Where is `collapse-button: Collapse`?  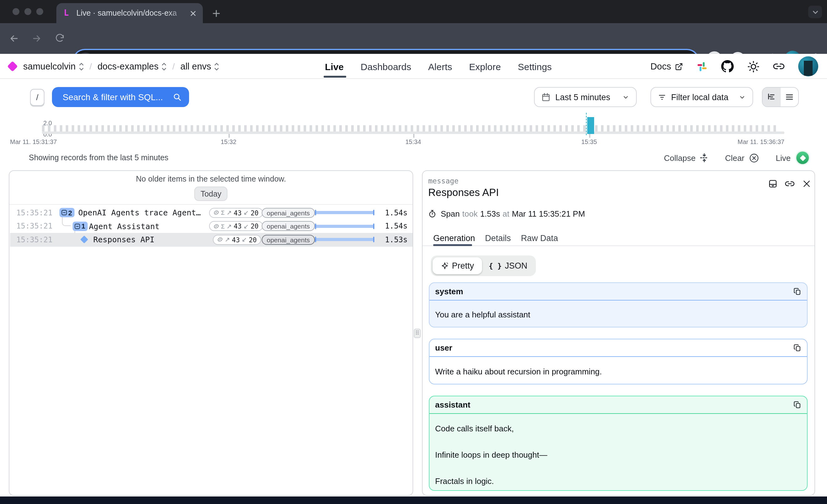 collapse-button: Collapse is located at coordinates (686, 158).